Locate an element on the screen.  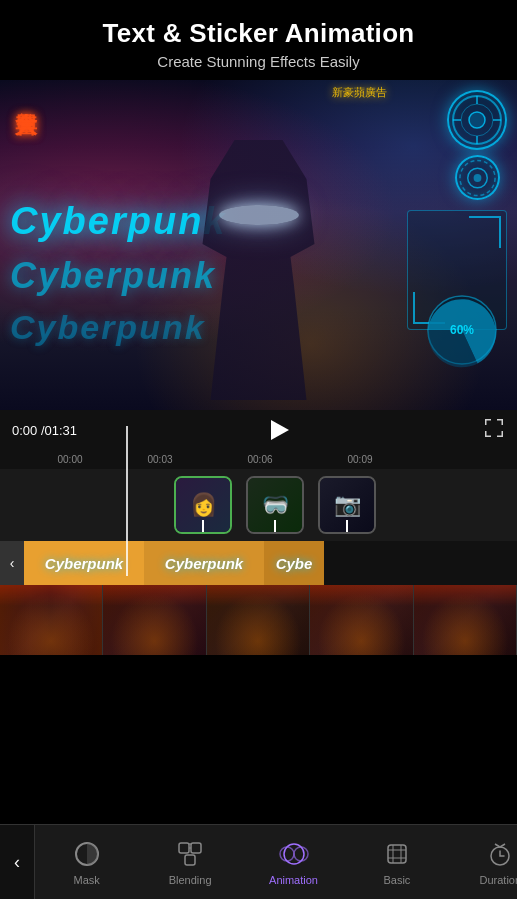
cyber-text-top: Cyberpunk is located at coordinates (118, 222).